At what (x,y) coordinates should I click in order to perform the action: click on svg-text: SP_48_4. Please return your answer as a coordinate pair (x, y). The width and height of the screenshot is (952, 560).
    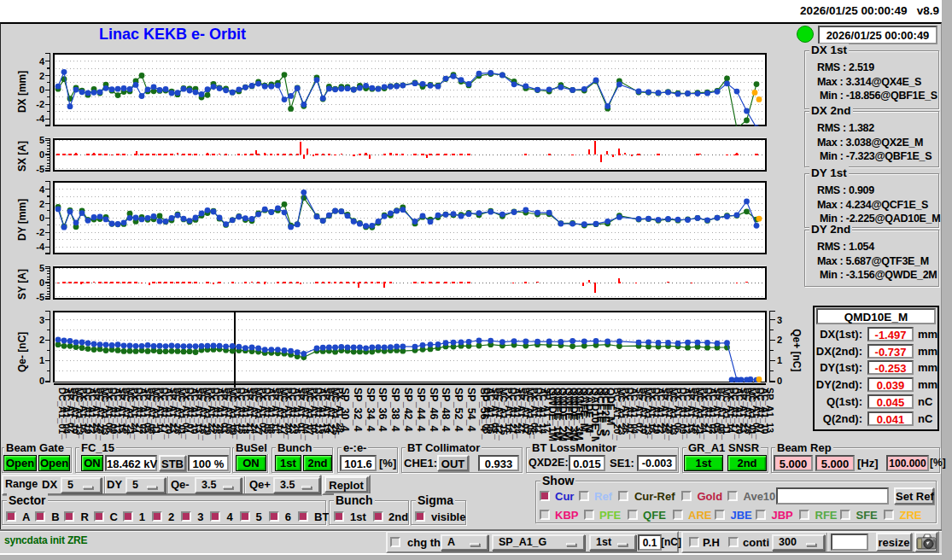
    Looking at the image, I should click on (446, 410).